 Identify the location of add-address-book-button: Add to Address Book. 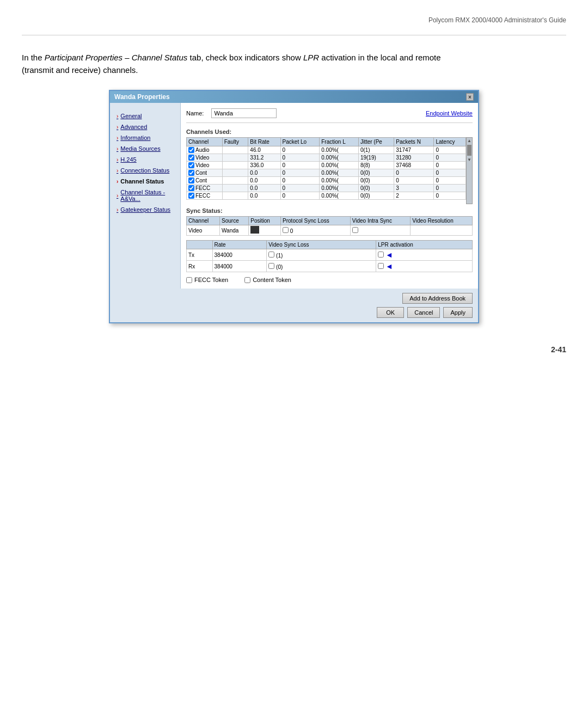
(438, 298).